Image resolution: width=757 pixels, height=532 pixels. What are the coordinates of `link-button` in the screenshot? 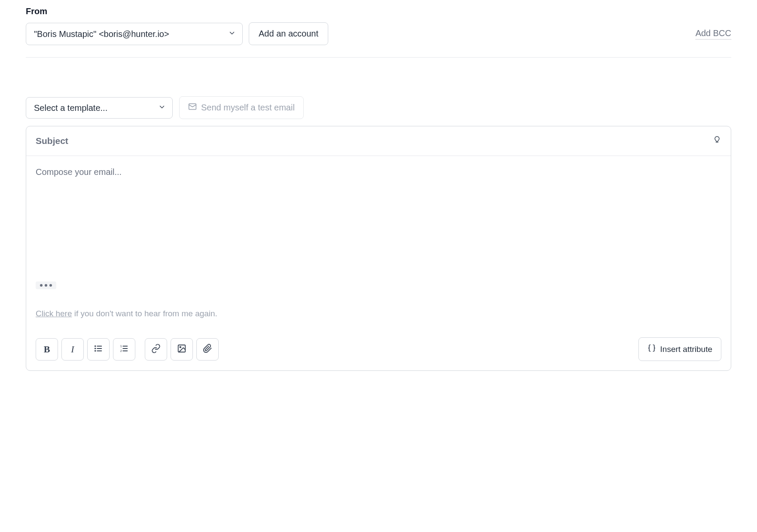 It's located at (156, 349).